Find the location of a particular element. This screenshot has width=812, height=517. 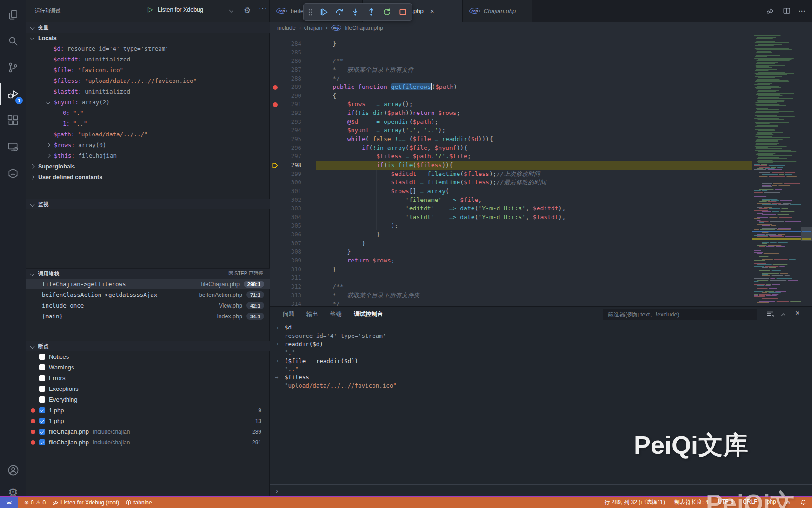

panel-tab: 终端 is located at coordinates (336, 315).